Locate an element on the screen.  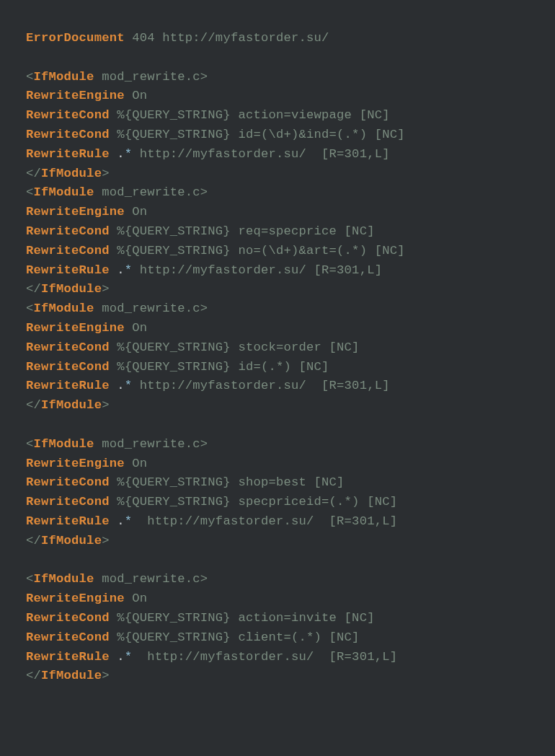
error-status: 404 is located at coordinates (143, 38).